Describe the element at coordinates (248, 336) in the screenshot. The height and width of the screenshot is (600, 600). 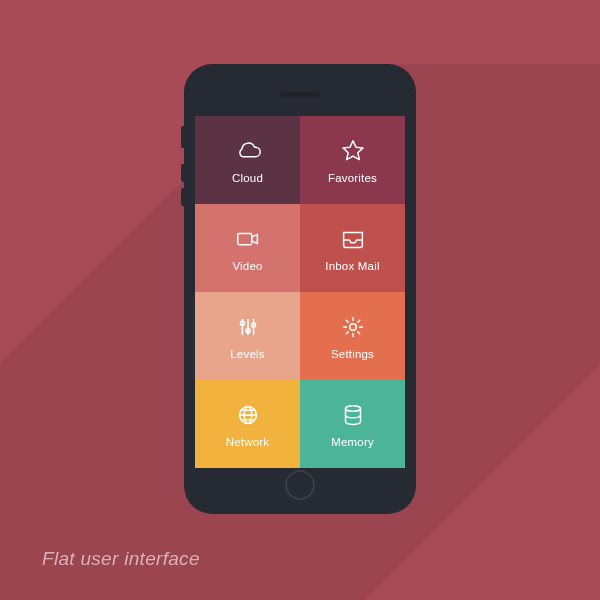
I see `tile-levels: Levels` at that location.